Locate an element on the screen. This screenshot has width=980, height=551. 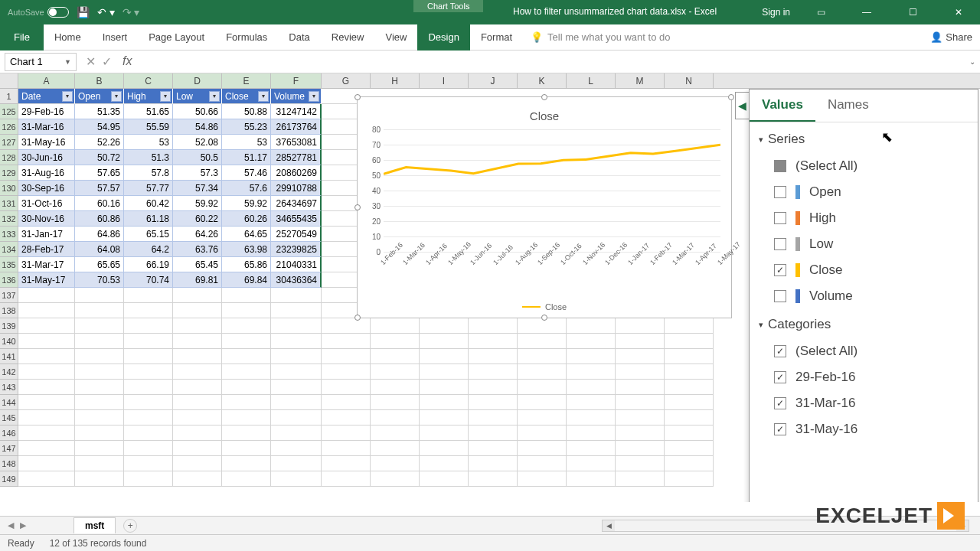
series-item-high: High is located at coordinates (864, 218).